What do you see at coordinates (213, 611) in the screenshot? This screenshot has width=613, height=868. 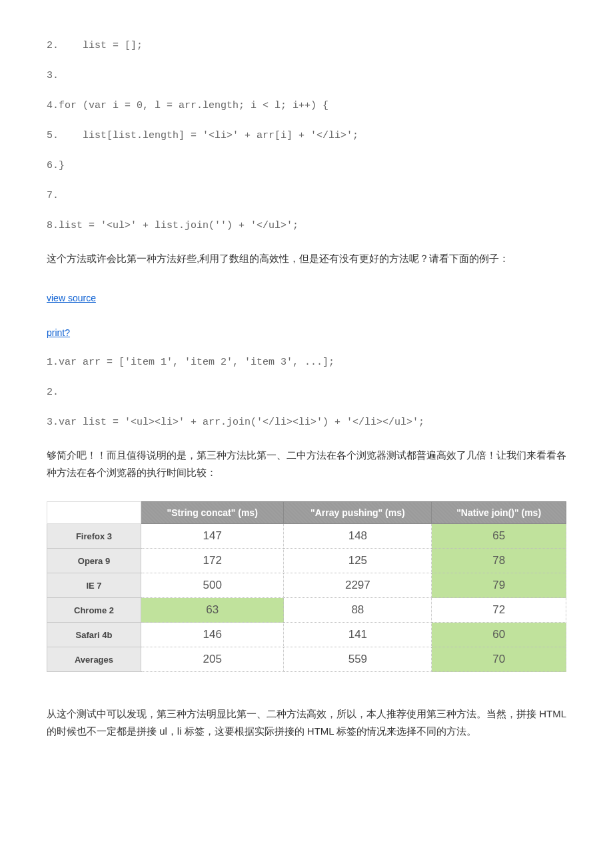 I see `table-cell: 63` at bounding box center [213, 611].